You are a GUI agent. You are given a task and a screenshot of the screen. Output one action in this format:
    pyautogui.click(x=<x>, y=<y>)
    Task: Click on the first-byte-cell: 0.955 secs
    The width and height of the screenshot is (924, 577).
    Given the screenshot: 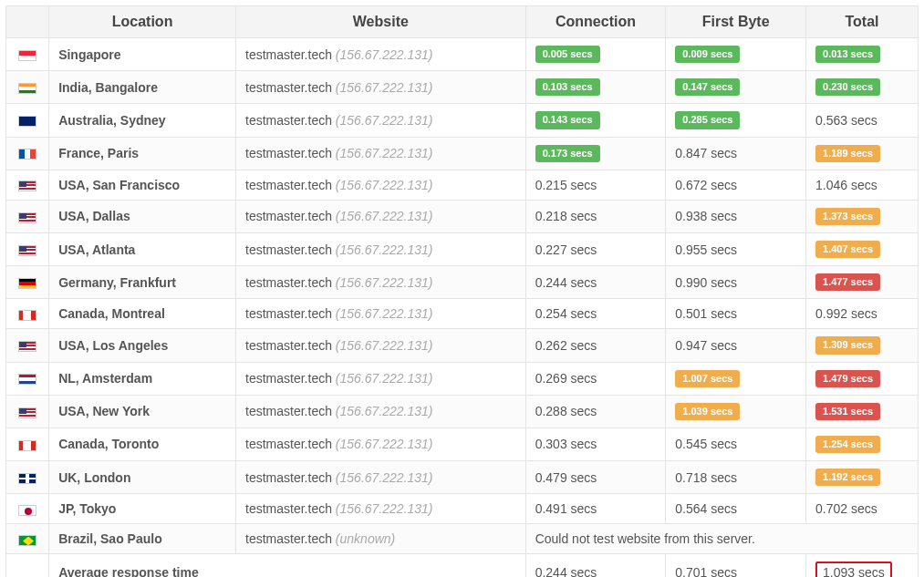 What is the action you would take?
    pyautogui.click(x=736, y=249)
    